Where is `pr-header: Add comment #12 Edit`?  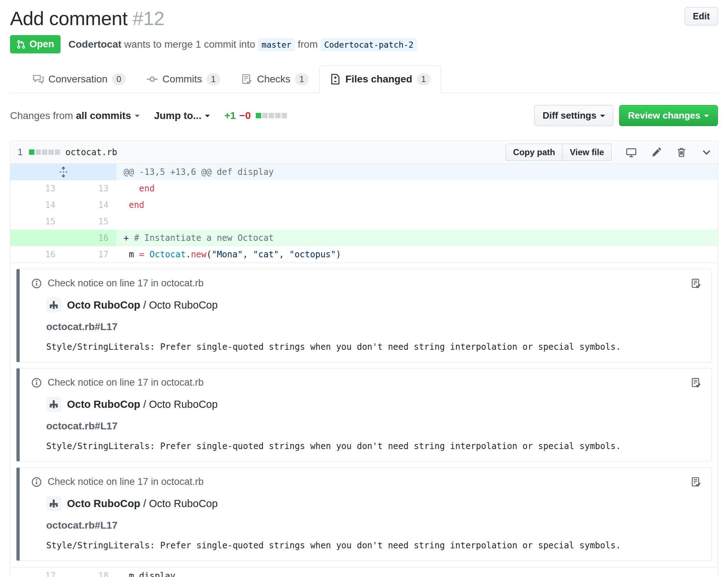 pr-header: Add comment #12 Edit is located at coordinates (364, 18).